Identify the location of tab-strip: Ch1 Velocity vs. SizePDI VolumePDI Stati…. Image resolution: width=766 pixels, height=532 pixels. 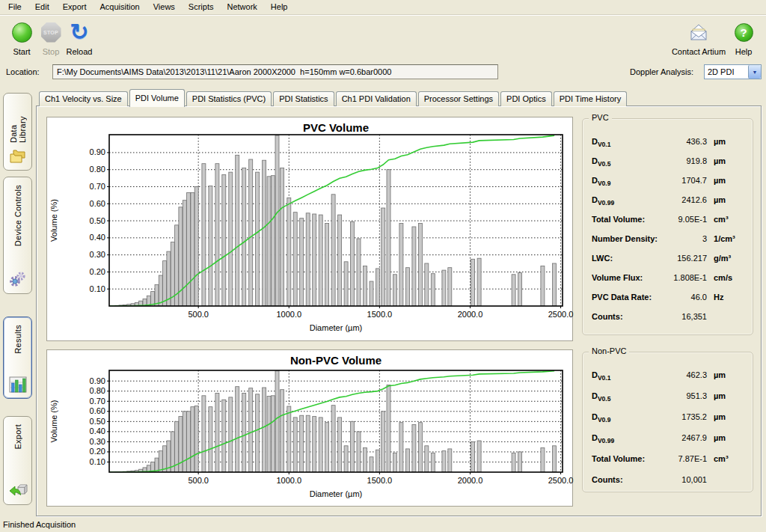
(334, 97).